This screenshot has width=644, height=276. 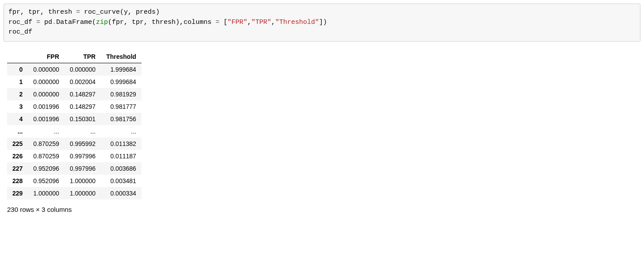 I want to click on table-row: 2260.8702590.9979960.011187, so click(x=74, y=156).